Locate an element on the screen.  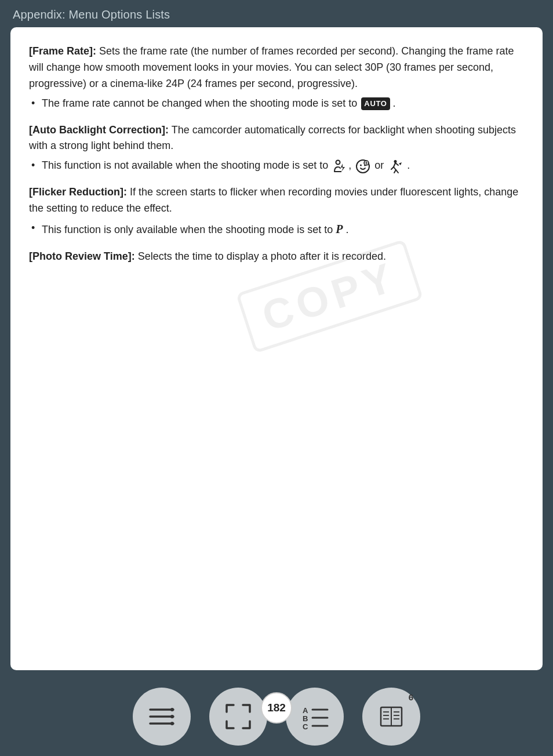
abc-list-icon: A B C is located at coordinates (315, 717).